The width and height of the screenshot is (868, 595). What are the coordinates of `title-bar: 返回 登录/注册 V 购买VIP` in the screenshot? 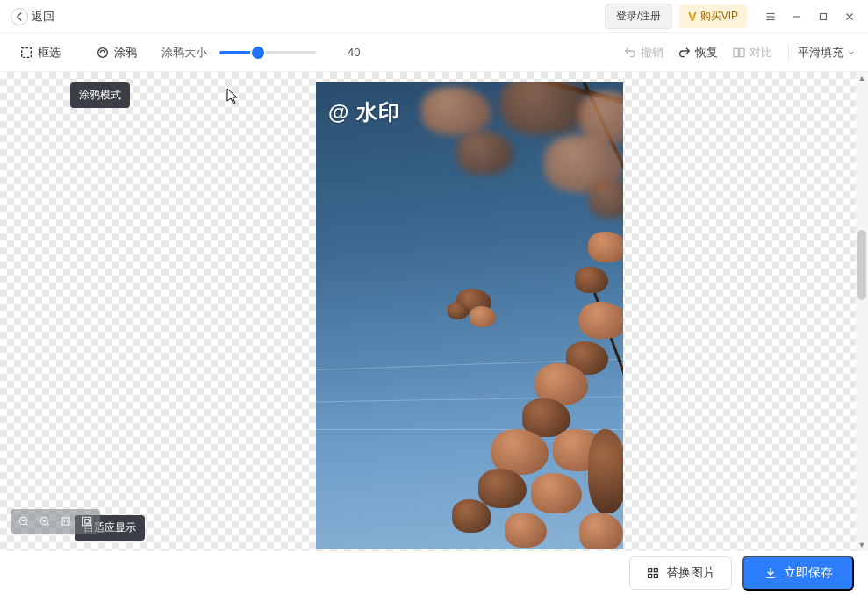 It's located at (434, 17).